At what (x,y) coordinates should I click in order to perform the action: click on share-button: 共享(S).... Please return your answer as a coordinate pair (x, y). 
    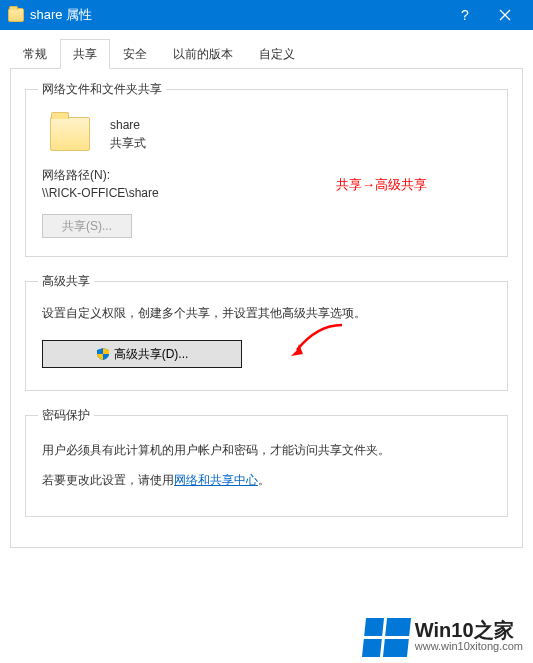
    Looking at the image, I should click on (87, 226).